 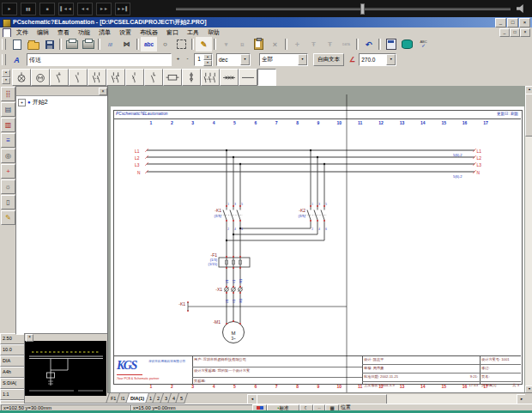 What do you see at coordinates (208, 60) in the screenshot?
I see `stepper-arrows: ▲▼` at bounding box center [208, 60].